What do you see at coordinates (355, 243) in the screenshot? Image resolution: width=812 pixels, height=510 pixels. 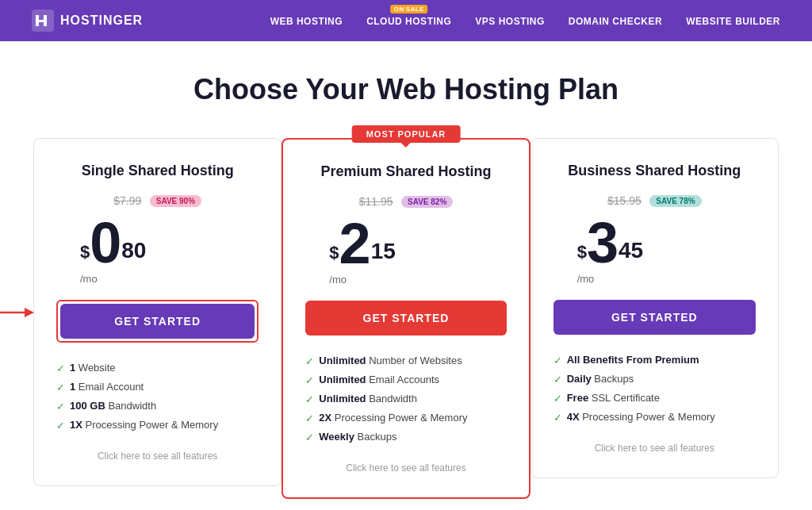 I see `plan-premium-whole: 2` at bounding box center [355, 243].